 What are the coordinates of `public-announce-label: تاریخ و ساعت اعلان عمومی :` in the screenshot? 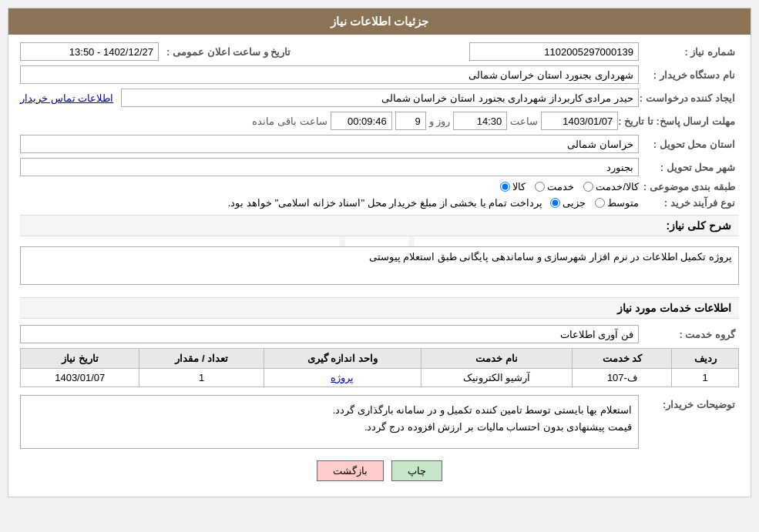 It's located at (230, 52).